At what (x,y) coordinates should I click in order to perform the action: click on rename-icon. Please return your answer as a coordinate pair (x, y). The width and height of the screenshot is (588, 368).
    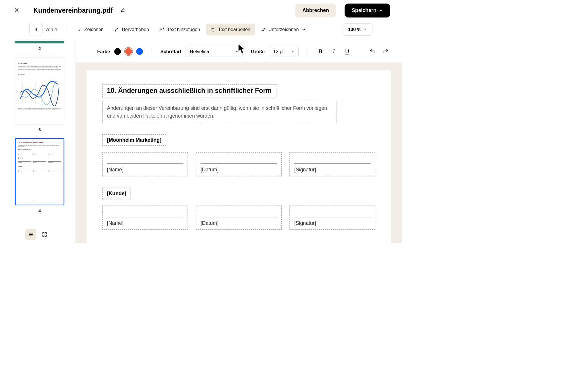
    Looking at the image, I should click on (123, 10).